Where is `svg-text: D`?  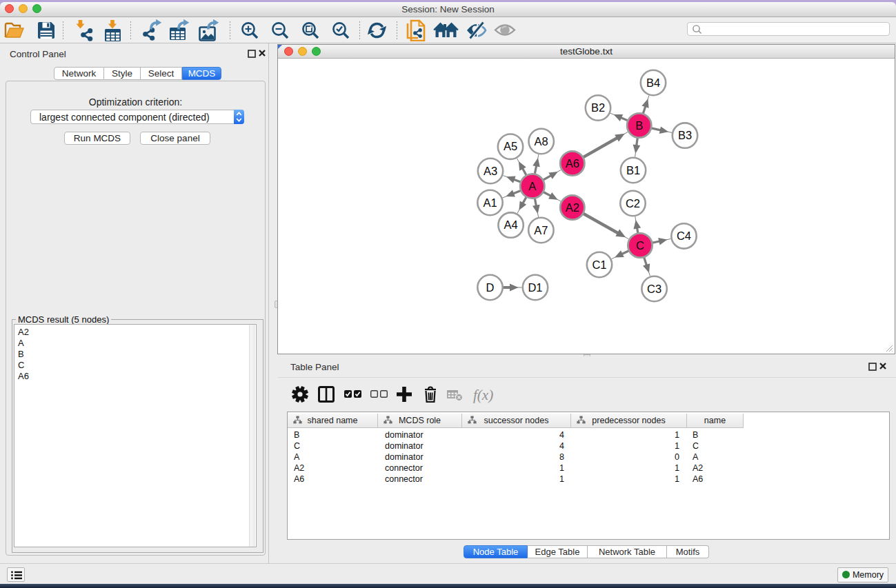 svg-text: D is located at coordinates (490, 287).